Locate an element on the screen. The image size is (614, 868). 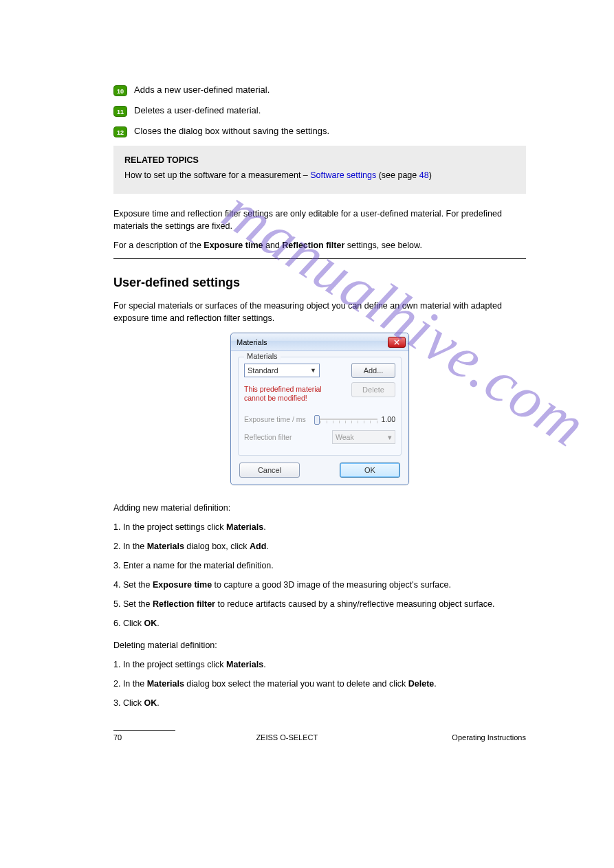
s2-1c: . is located at coordinates (264, 665).